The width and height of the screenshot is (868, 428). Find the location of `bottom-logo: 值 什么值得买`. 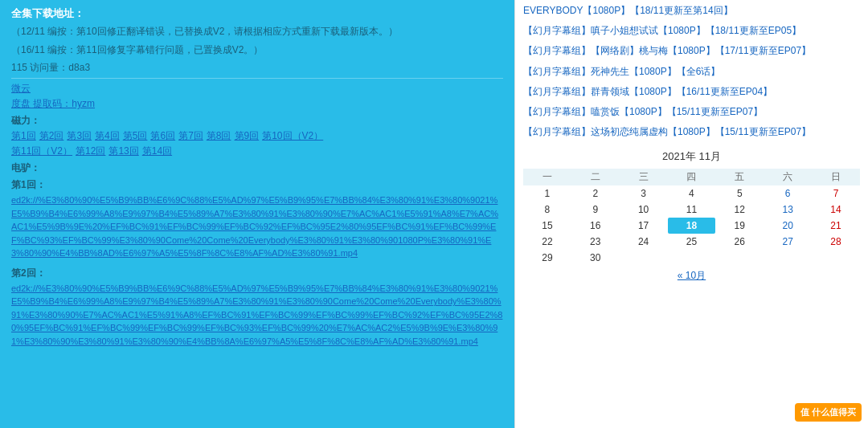

bottom-logo: 值 什么值得买 is located at coordinates (828, 413).